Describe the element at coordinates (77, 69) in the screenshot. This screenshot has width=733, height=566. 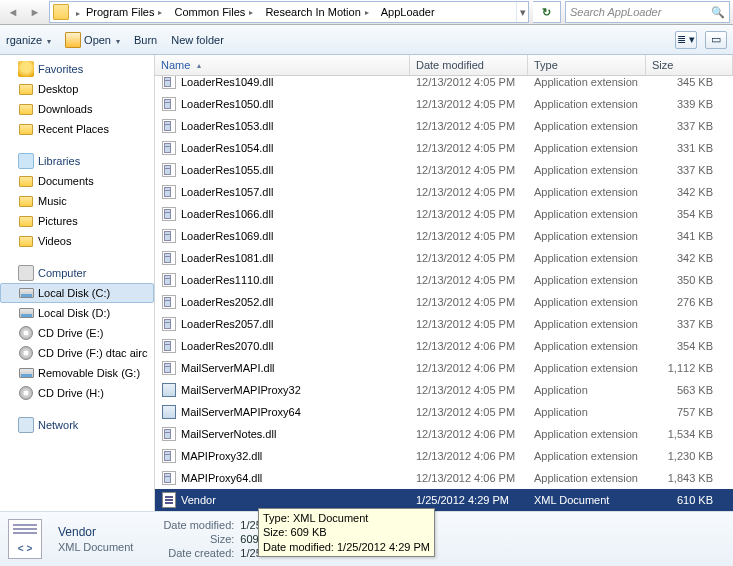
I see `favorites-header: Favorites` at that location.